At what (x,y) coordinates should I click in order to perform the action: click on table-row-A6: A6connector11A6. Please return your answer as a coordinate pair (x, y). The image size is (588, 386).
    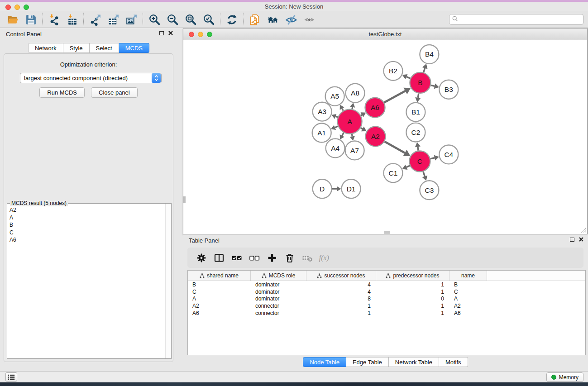
    Looking at the image, I should click on (387, 313).